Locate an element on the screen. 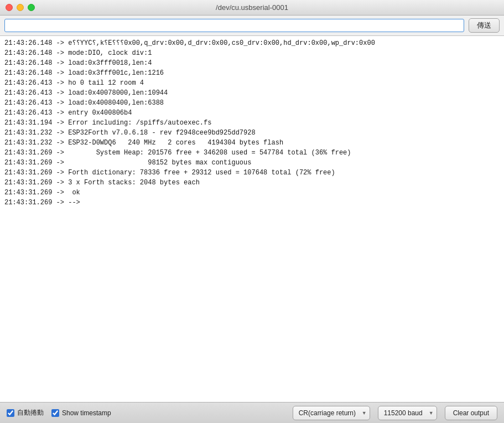 This screenshot has height=423, width=504. auto-scroll-label: 自動捲動 is located at coordinates (30, 413).